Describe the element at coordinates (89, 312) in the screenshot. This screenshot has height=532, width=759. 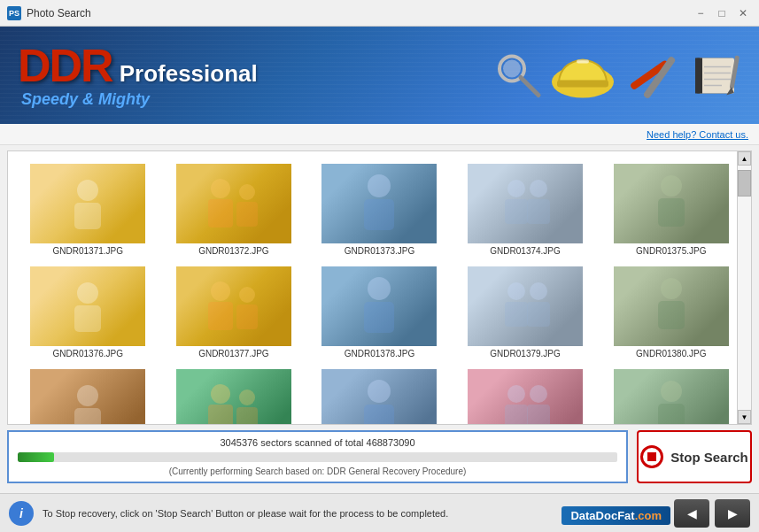
I see `list-item: GNDR01376.JPG` at that location.